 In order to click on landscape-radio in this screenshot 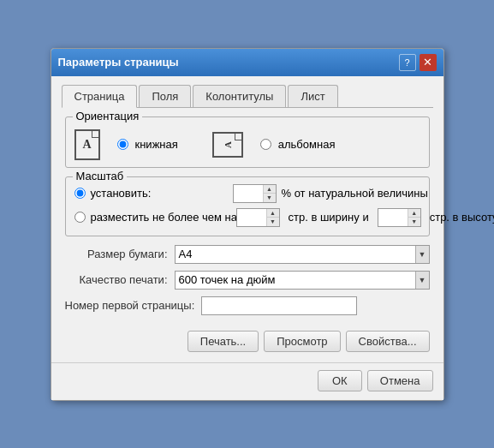, I will do `click(265, 144)`.